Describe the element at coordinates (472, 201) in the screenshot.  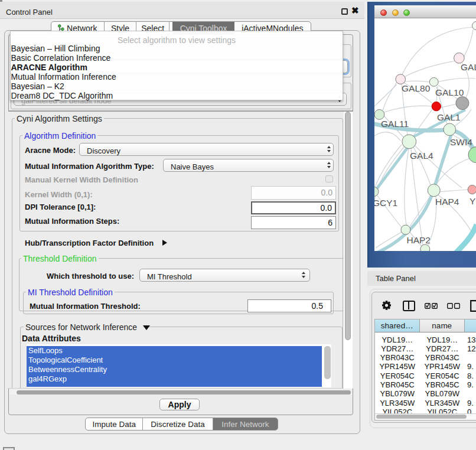
I see `svg-text: Y` at that location.